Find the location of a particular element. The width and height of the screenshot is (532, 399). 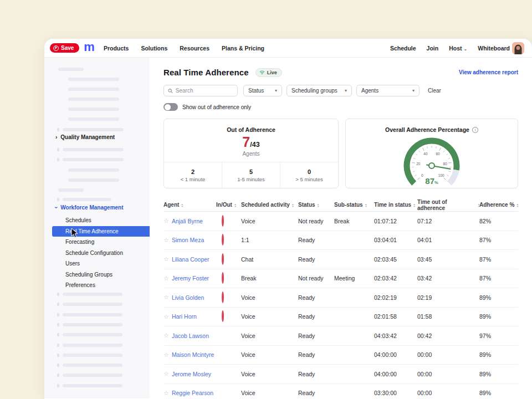

agent-name-link: Jacob Lawson is located at coordinates (191, 336).